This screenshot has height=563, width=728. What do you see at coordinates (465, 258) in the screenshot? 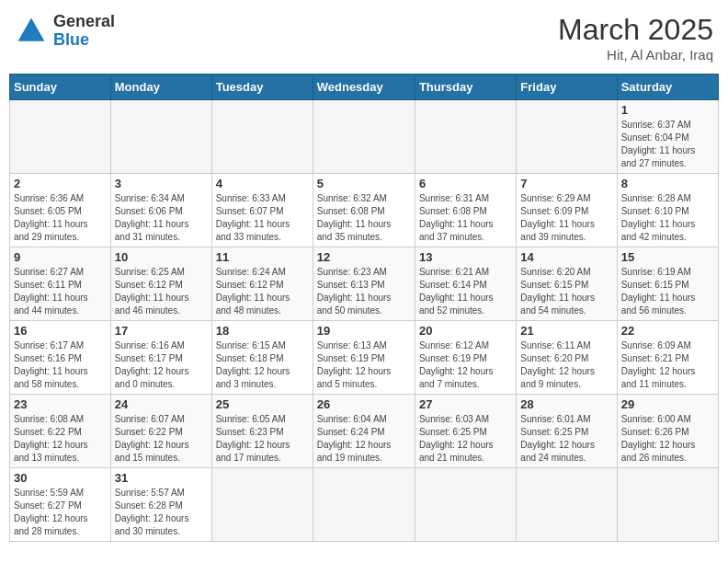
I see `day-number: 13` at bounding box center [465, 258].